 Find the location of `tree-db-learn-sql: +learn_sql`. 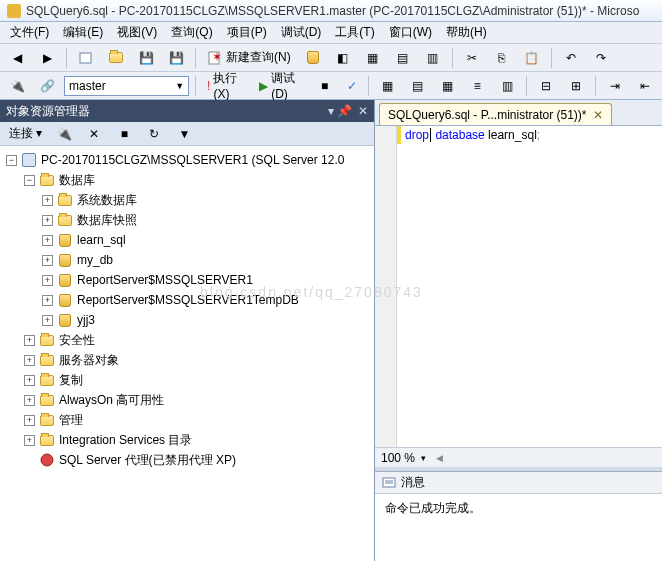

tree-db-learn-sql: +learn_sql is located at coordinates (187, 240).